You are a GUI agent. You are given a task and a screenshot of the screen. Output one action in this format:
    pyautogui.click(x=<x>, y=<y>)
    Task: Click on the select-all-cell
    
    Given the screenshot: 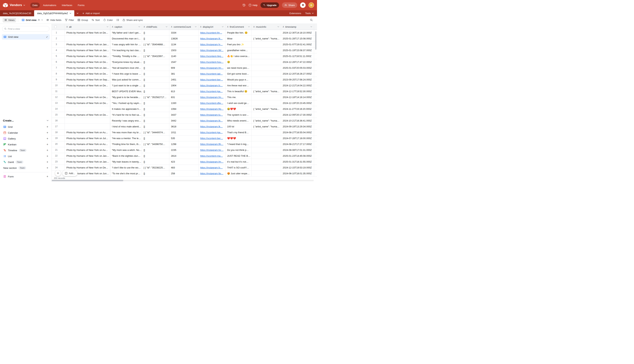 What is the action you would take?
    pyautogui.click(x=58, y=27)
    